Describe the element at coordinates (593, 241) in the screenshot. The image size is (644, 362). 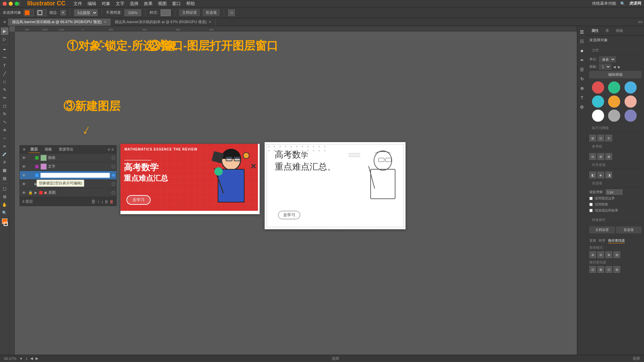
I see `bottom-tab-transform: 支持` at that location.